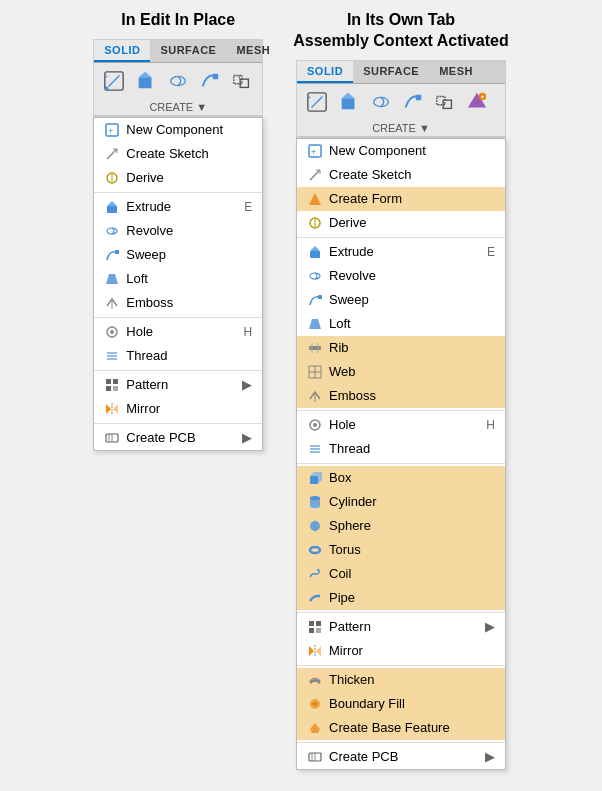 The image size is (602, 791). Describe the element at coordinates (401, 99) in the screenshot. I see `right-toolbar-panel: SOLID SURFACE MESH +` at that location.